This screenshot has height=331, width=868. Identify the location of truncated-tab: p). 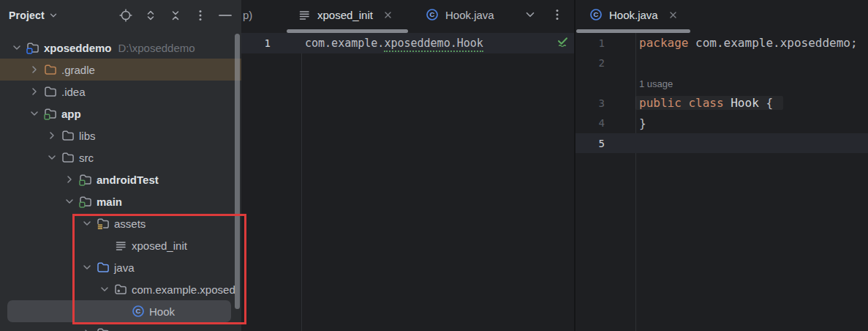
(247, 15).